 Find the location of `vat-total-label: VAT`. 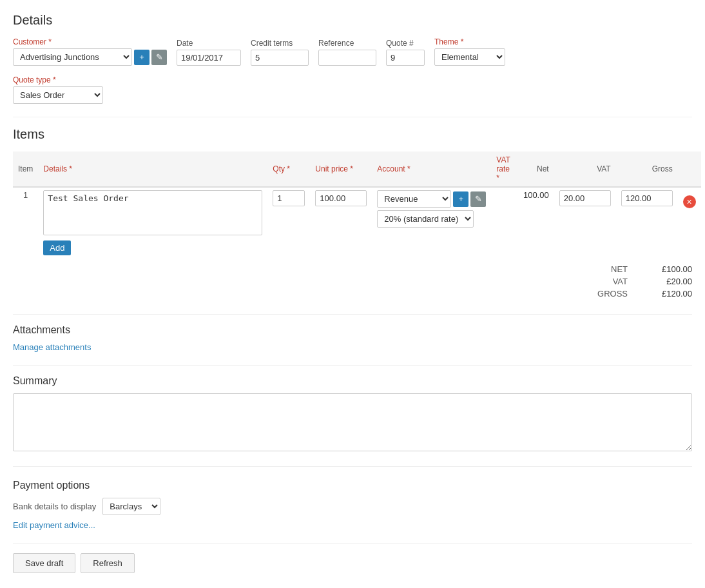

vat-total-label: VAT is located at coordinates (608, 281).